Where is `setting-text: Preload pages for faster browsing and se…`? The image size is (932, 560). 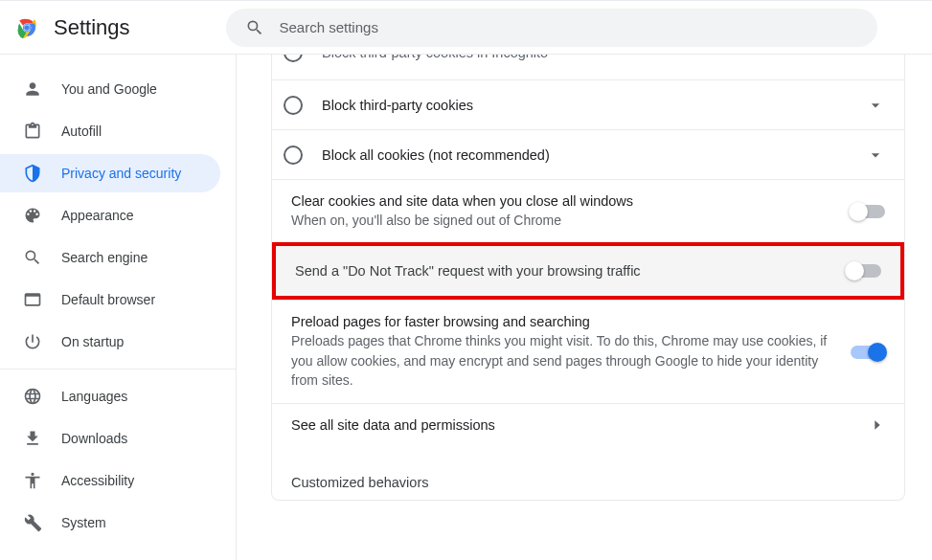 setting-text: Preload pages for faster browsing and se… is located at coordinates (561, 352).